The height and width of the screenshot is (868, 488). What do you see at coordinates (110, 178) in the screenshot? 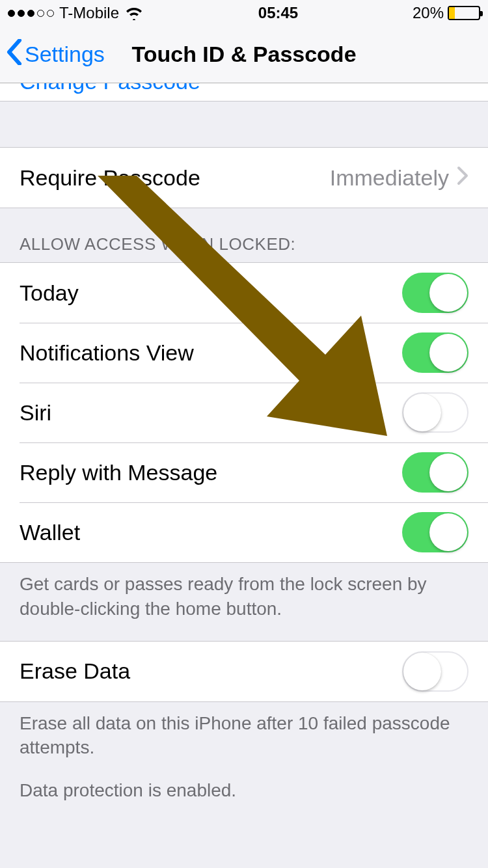
I see `require-passcode-label: Require Passcode` at bounding box center [110, 178].